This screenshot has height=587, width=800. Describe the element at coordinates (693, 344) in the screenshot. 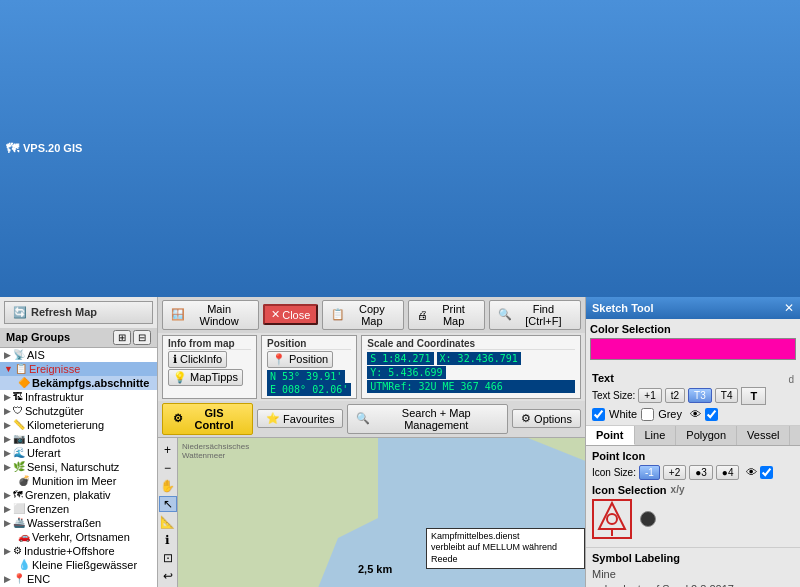

I see `color-selection-section: Color Selection` at that location.